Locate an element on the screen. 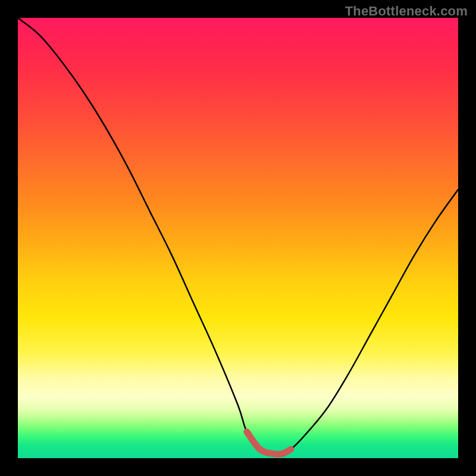 This screenshot has width=476, height=476. trough-highlight is located at coordinates (269, 443).